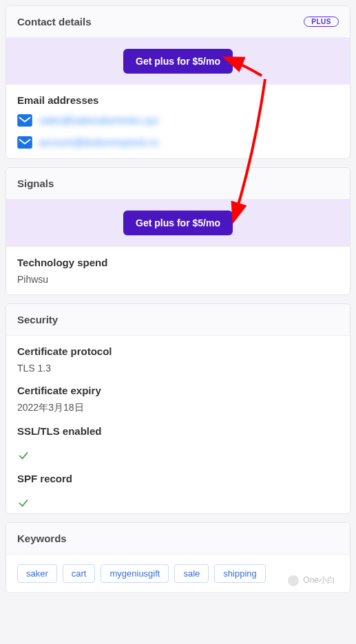 Image resolution: width=356 pixels, height=644 pixels. Describe the element at coordinates (311, 581) in the screenshot. I see `watermark: One小白` at that location.